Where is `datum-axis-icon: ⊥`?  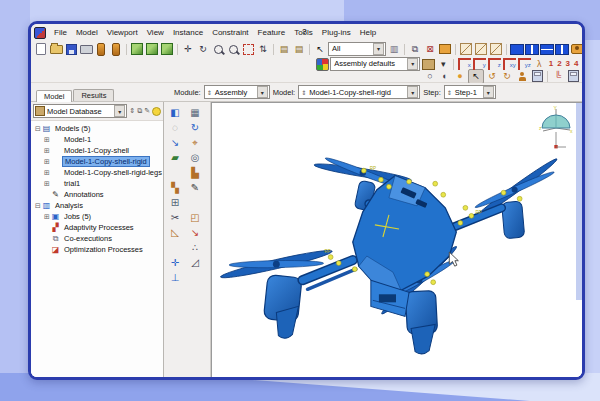
datum-axis-icon: ⊥ is located at coordinates (175, 278).